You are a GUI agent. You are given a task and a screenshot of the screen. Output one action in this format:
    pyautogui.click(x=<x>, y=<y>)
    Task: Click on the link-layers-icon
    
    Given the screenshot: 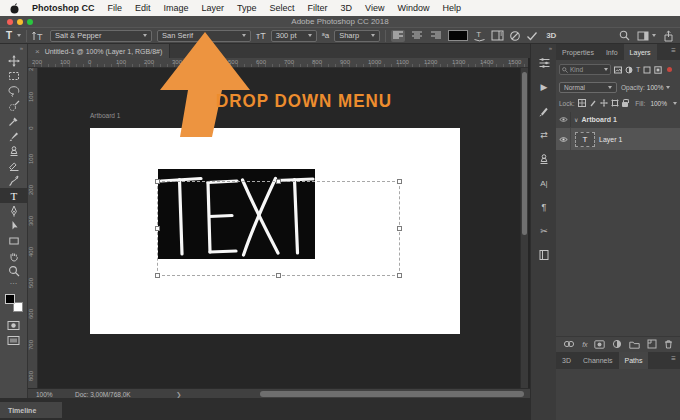 What is the action you would take?
    pyautogui.click(x=569, y=344)
    